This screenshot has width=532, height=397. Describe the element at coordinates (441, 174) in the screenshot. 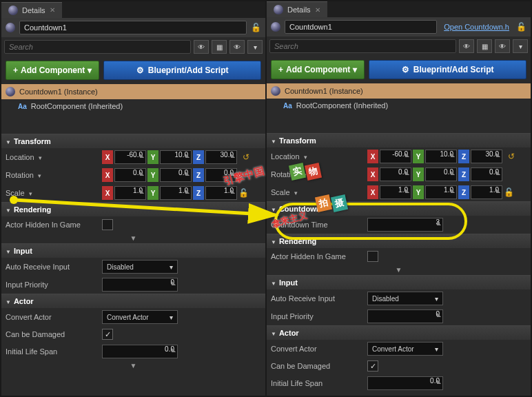

I see `rot-y-r: 0.0◣` at that location.